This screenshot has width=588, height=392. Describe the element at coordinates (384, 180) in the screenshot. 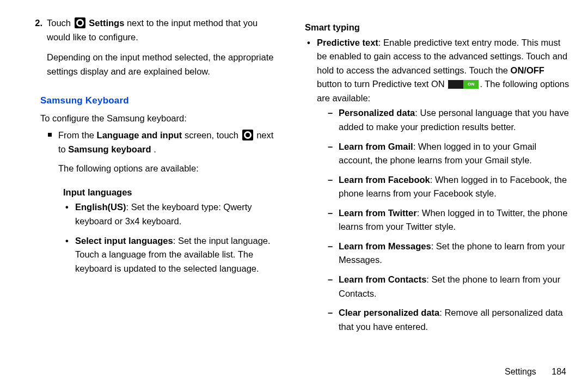

I see `bold: Learn from Facebook` at that location.